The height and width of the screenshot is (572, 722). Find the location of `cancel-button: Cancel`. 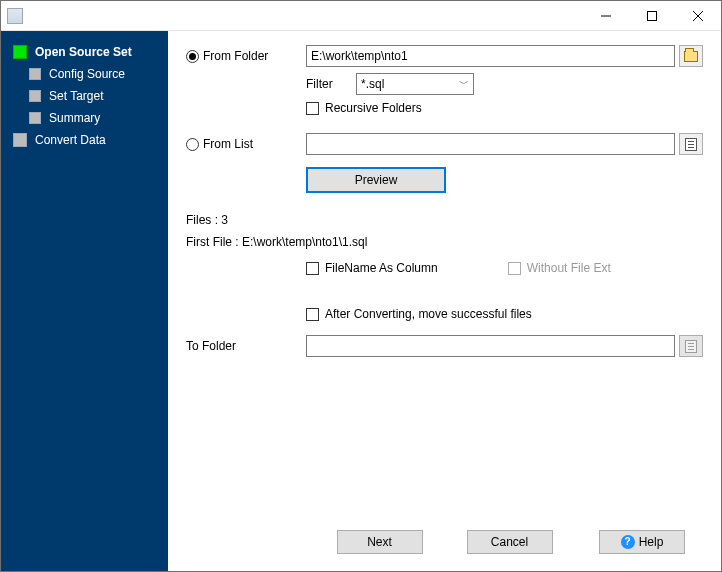

cancel-button: Cancel is located at coordinates (510, 542).